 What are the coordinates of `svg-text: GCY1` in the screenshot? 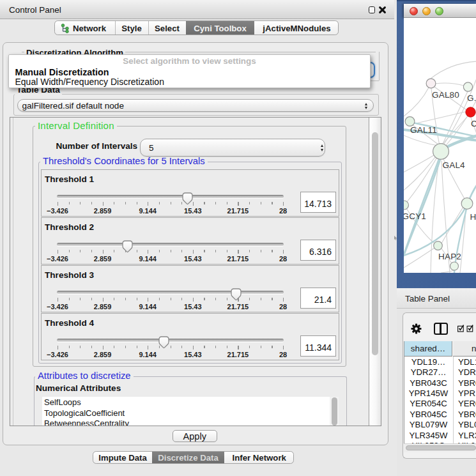 It's located at (415, 216).